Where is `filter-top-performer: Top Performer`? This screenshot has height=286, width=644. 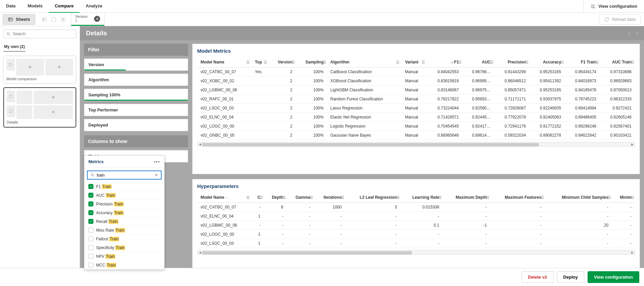
filter-top-performer: Top Performer is located at coordinates (136, 110).